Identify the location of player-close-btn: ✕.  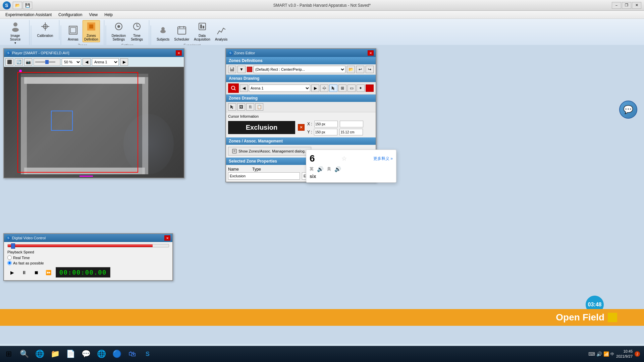
(179, 53).